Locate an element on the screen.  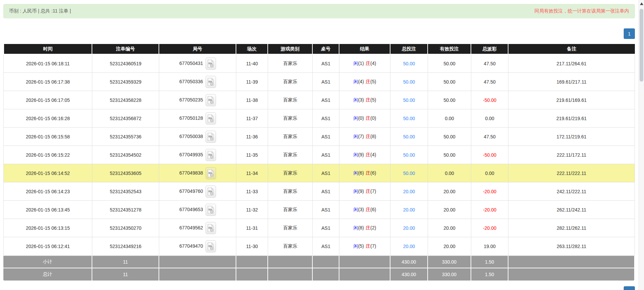
scroll-up-arrow-icon is located at coordinates (642, 4).